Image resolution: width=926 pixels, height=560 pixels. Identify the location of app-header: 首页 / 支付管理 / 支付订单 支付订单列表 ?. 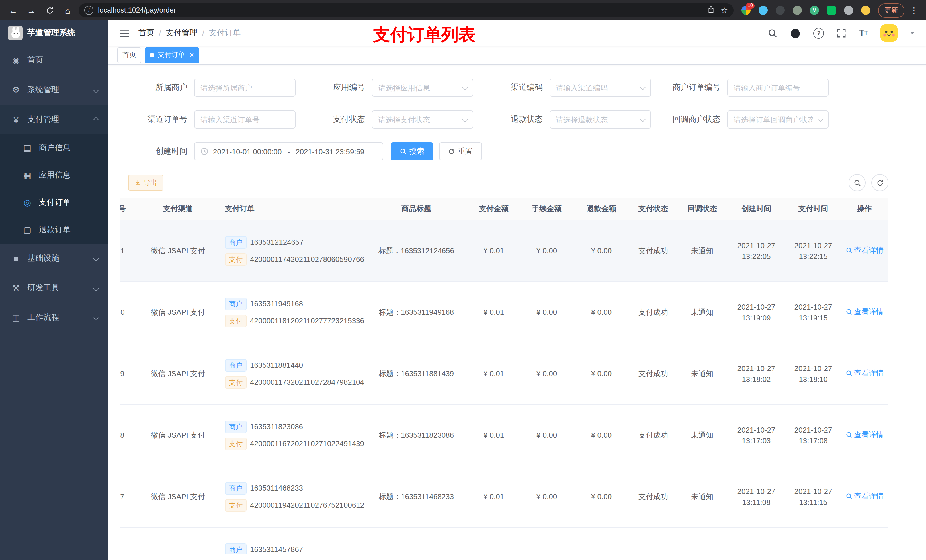
(517, 33).